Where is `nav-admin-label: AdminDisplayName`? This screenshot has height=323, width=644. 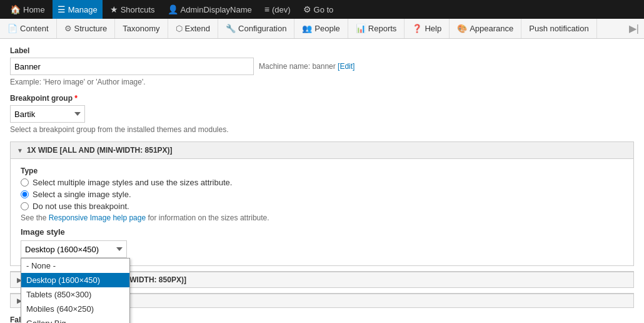
nav-admin-label: AdminDisplayName is located at coordinates (216, 10).